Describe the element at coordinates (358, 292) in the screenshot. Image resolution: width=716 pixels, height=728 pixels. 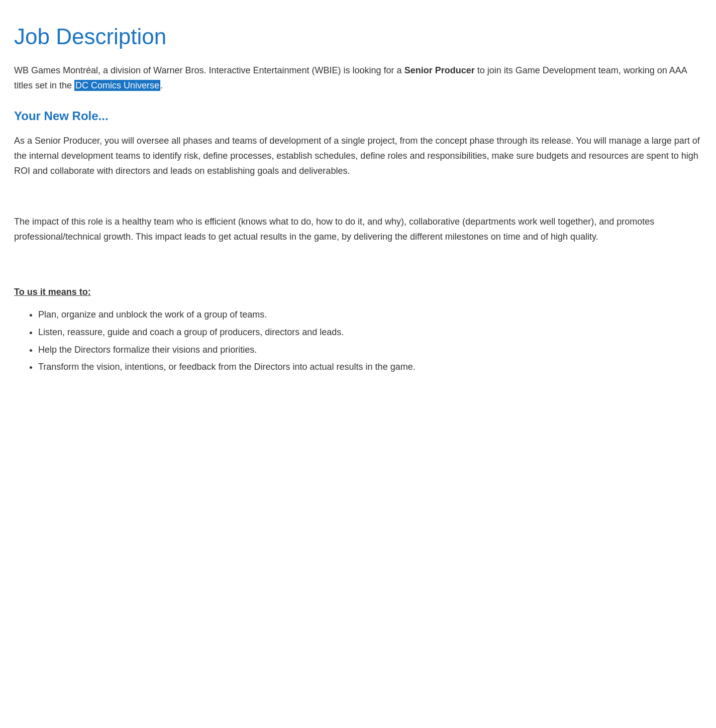
I see `to-us-it-means-heading: To us it means to:` at that location.